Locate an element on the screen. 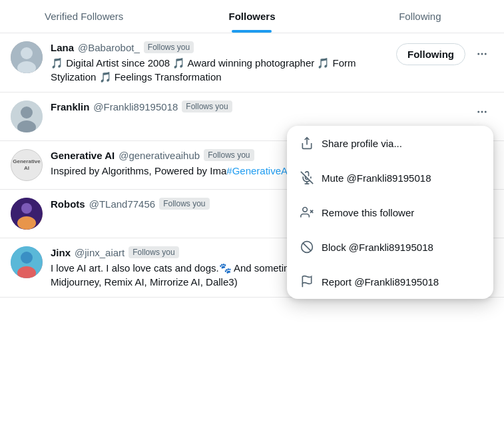 Image resolution: width=504 pixels, height=436 pixels. user-name-robots: Robots is located at coordinates (68, 204).